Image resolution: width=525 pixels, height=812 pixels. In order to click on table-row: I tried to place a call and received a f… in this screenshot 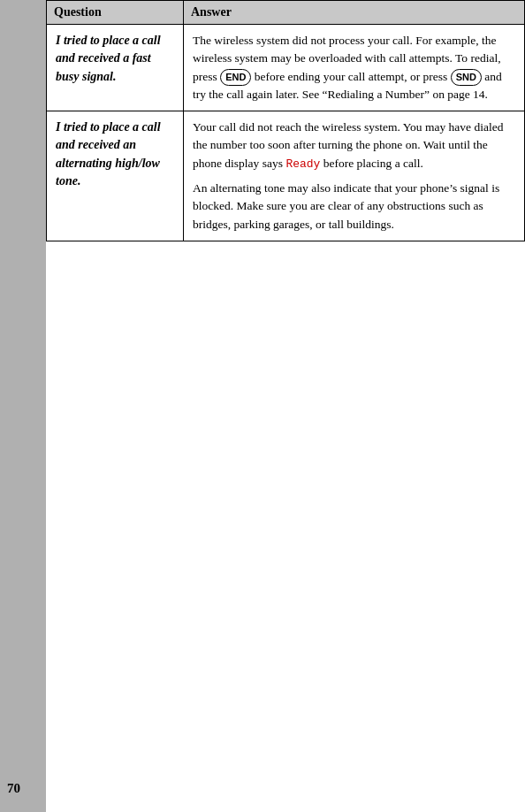, I will do `click(286, 68)`.